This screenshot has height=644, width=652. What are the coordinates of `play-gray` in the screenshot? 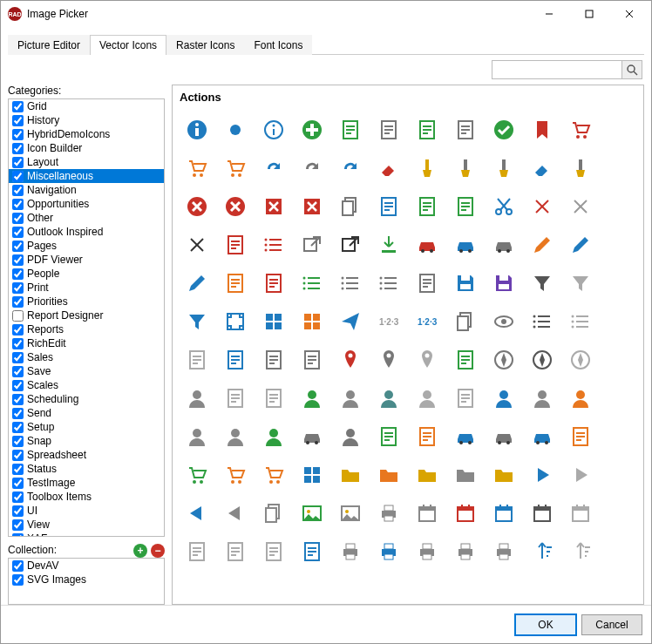 It's located at (581, 475).